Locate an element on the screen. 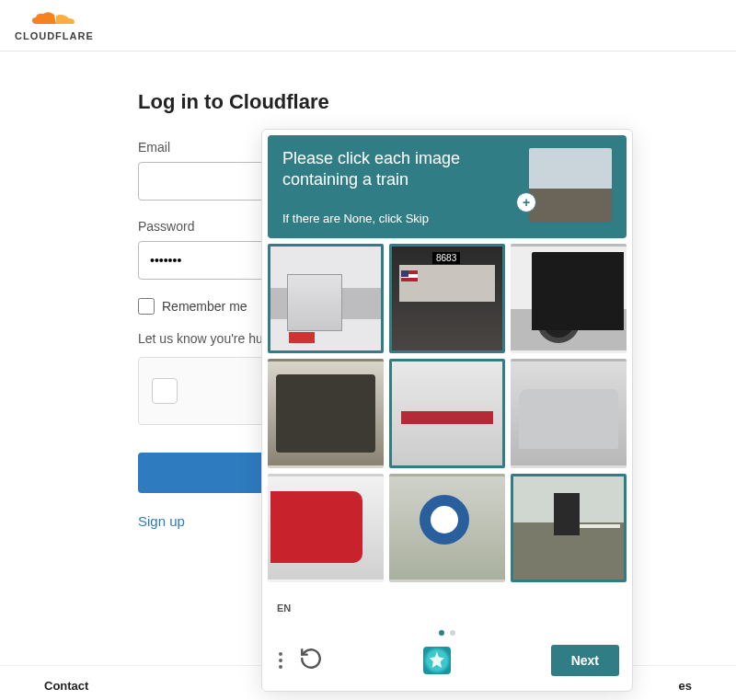 The width and height of the screenshot is (736, 700). captcha-example-thumb: + is located at coordinates (570, 185).